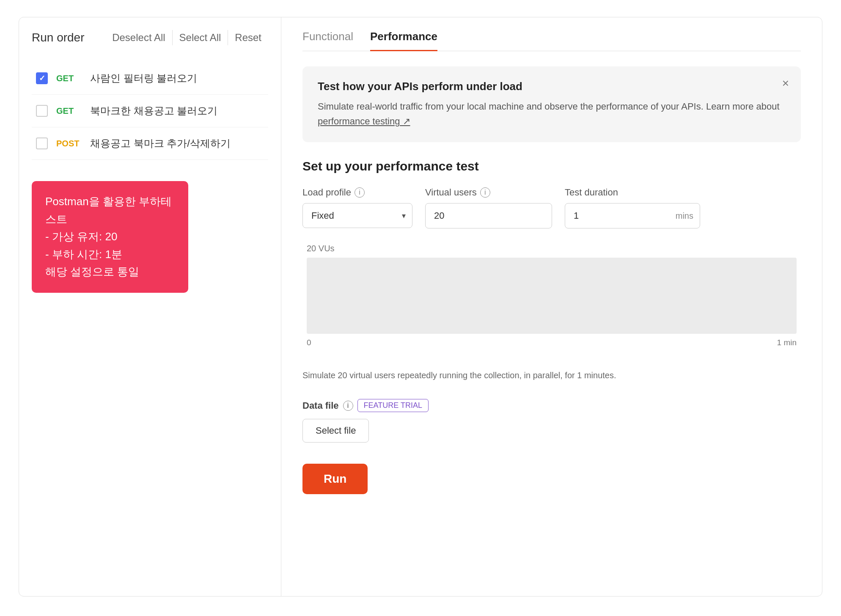 This screenshot has width=841, height=616. What do you see at coordinates (552, 375) in the screenshot?
I see `chart-description: Simulate 20 virtual users repeatedly run…` at bounding box center [552, 375].